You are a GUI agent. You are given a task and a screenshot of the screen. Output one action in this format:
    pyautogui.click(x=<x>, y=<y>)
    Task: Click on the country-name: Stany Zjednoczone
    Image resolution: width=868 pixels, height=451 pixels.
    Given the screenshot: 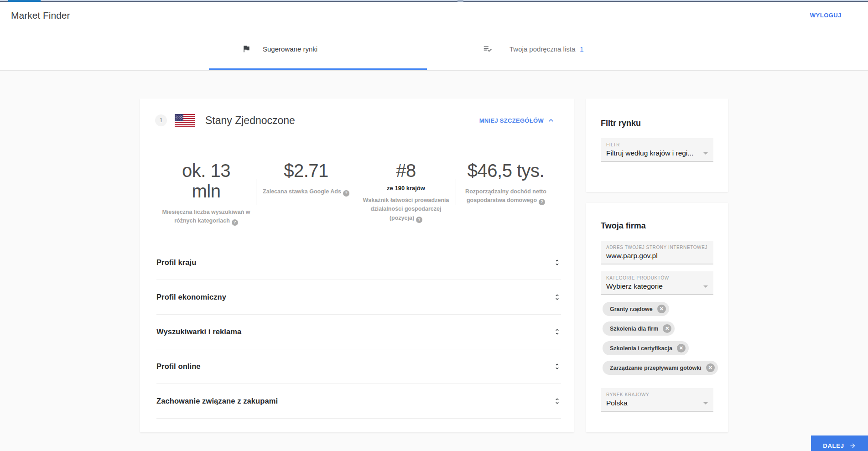 What is the action you would take?
    pyautogui.click(x=250, y=120)
    